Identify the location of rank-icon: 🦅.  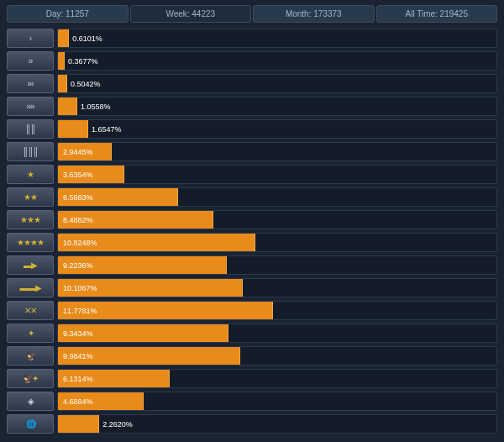
(30, 356).